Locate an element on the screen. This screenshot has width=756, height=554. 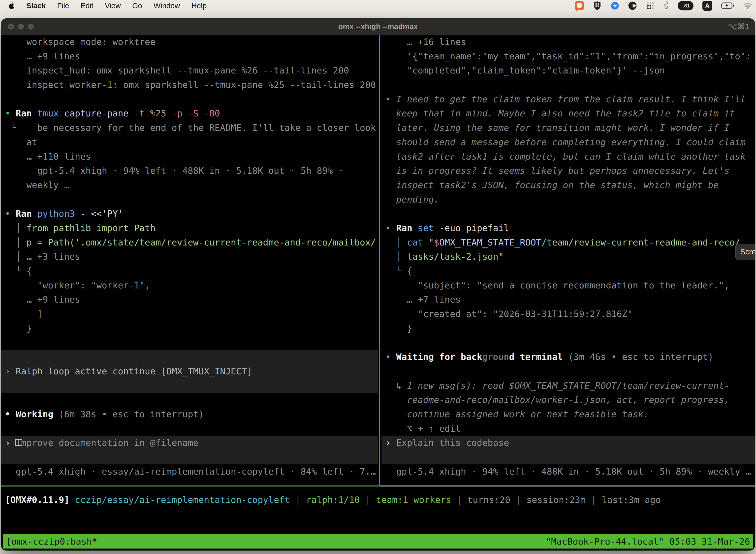
terminal-line: └ { is located at coordinates (568, 271).